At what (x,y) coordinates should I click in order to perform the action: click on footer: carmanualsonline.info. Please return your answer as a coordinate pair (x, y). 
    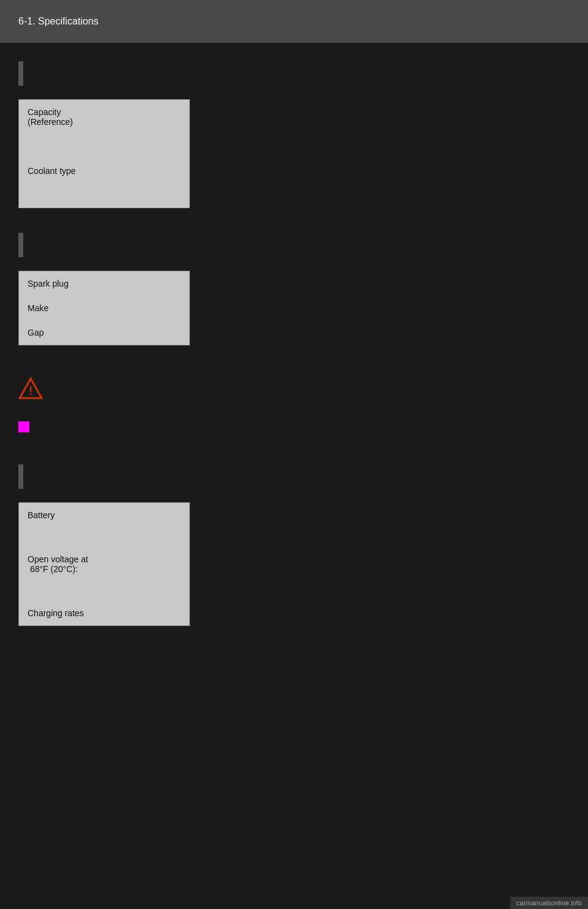
    Looking at the image, I should click on (549, 903).